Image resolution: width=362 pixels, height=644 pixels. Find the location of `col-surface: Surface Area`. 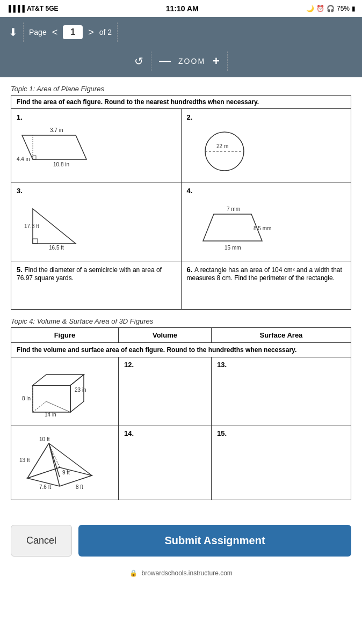

col-surface: Surface Area is located at coordinates (281, 335).